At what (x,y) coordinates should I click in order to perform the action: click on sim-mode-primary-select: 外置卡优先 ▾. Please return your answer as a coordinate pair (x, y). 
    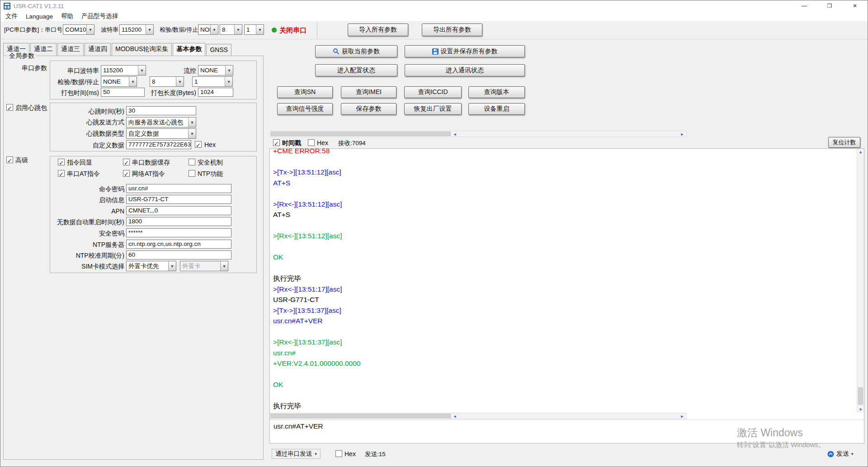
    Looking at the image, I should click on (151, 266).